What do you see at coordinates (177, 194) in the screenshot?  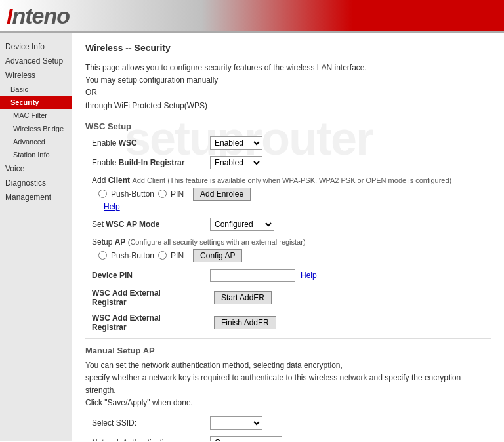 I see `pin-label: PIN` at bounding box center [177, 194].